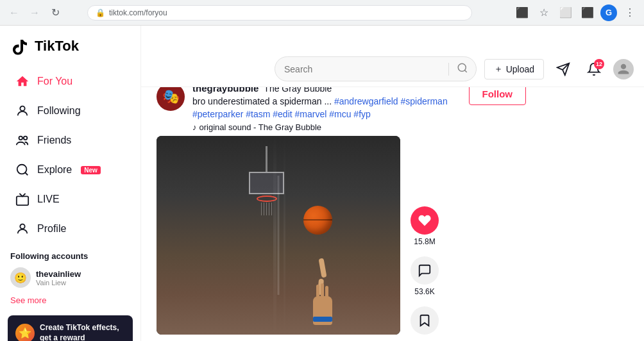 The image size is (644, 341). I want to click on music-note-icon: ♪, so click(195, 127).